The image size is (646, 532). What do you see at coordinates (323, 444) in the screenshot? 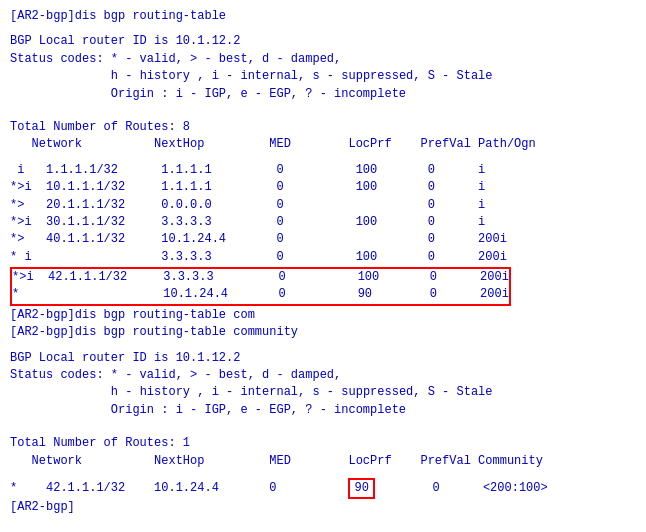
I see `line-total-2: Total Number of Routes: 1` at bounding box center [323, 444].